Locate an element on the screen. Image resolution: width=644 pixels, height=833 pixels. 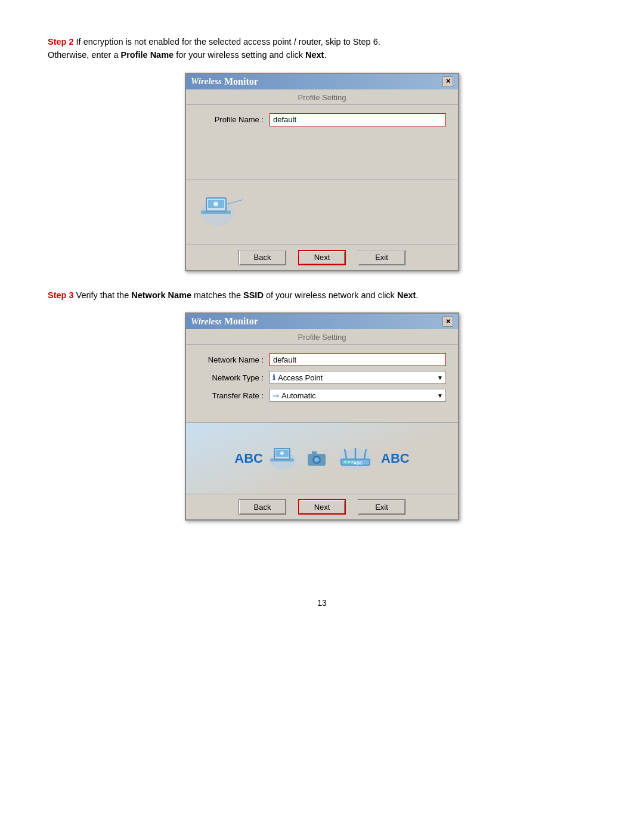
dialog1-section-label: Profile Setting is located at coordinates (322, 97).